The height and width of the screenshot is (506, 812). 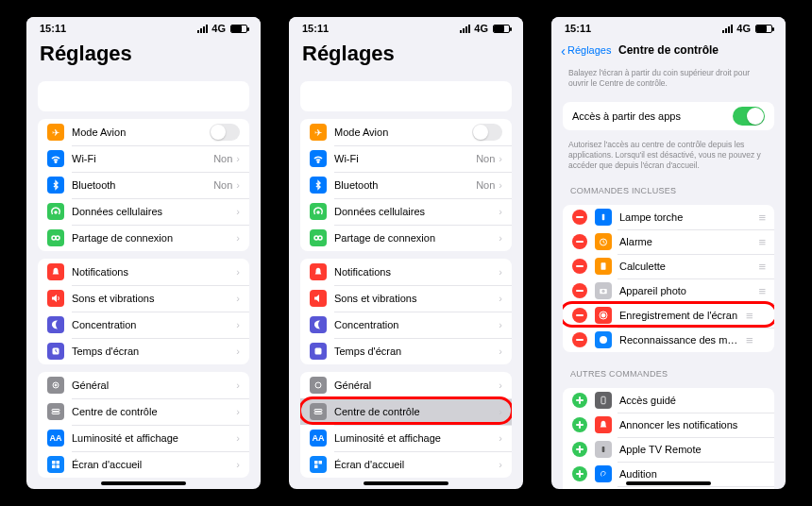 I want to click on row-screen-recording: Enregistrement de l'écran ≡, so click(x=668, y=315).